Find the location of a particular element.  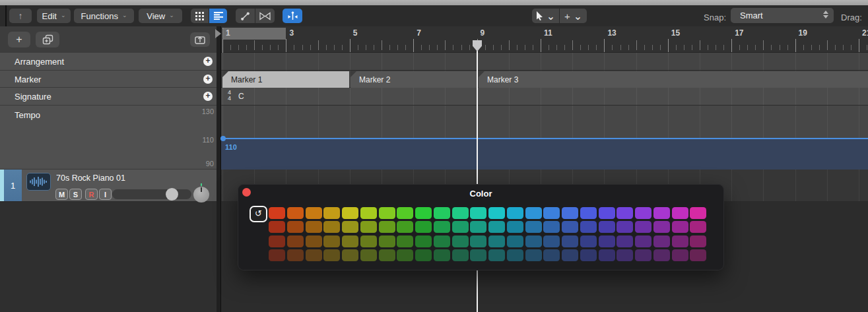

snap-dropdown: Smart is located at coordinates (782, 16).